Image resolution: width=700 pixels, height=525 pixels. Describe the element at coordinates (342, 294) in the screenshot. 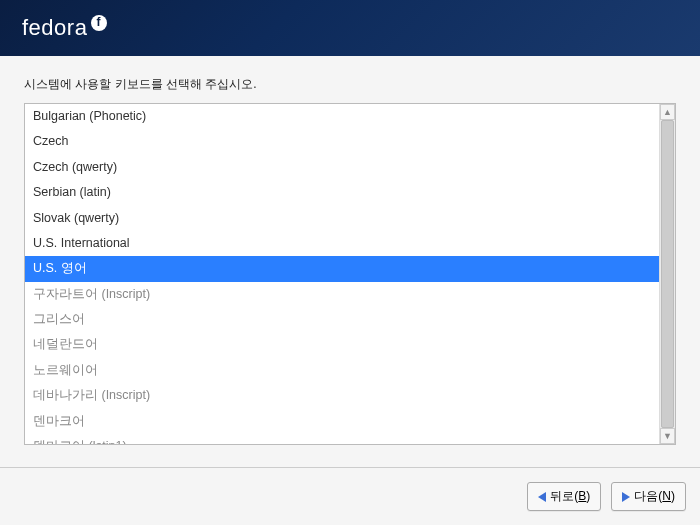

I see `keyboard-option: 구자라트어 (Inscript)` at that location.